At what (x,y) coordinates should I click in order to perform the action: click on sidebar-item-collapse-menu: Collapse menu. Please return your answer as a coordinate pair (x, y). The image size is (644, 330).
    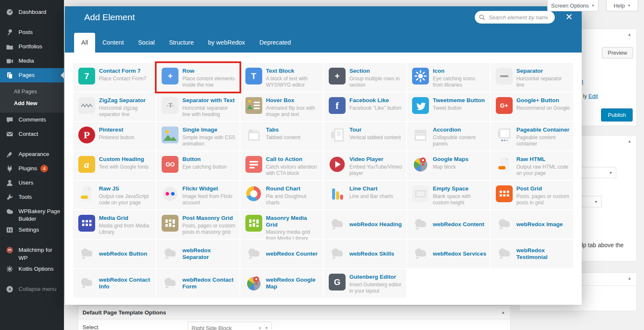
    Looking at the image, I should click on (32, 289).